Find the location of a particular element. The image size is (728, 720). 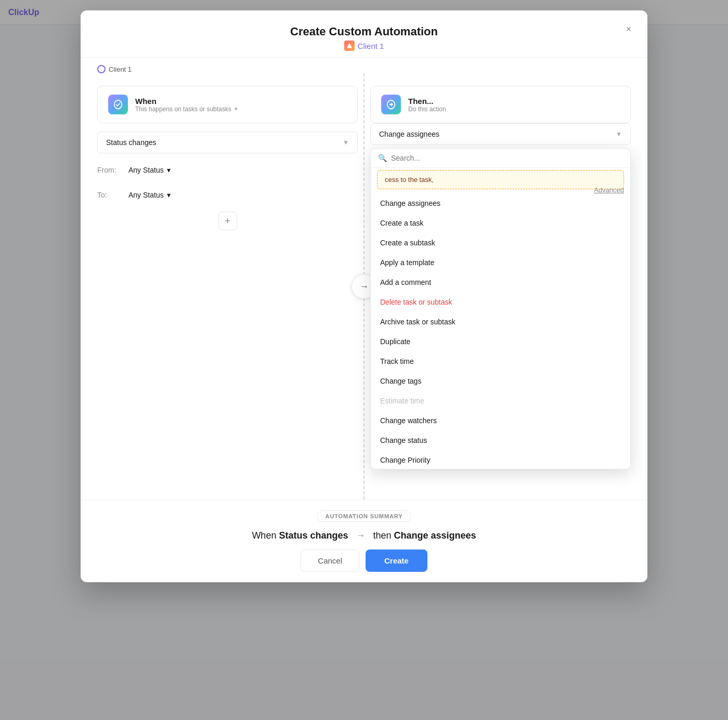

cancel-button: Cancel is located at coordinates (330, 560).